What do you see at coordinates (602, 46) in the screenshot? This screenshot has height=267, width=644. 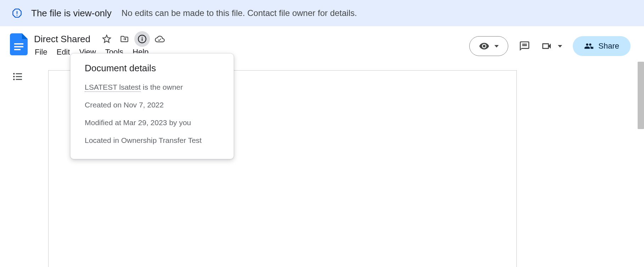 I see `share-button: Share` at bounding box center [602, 46].